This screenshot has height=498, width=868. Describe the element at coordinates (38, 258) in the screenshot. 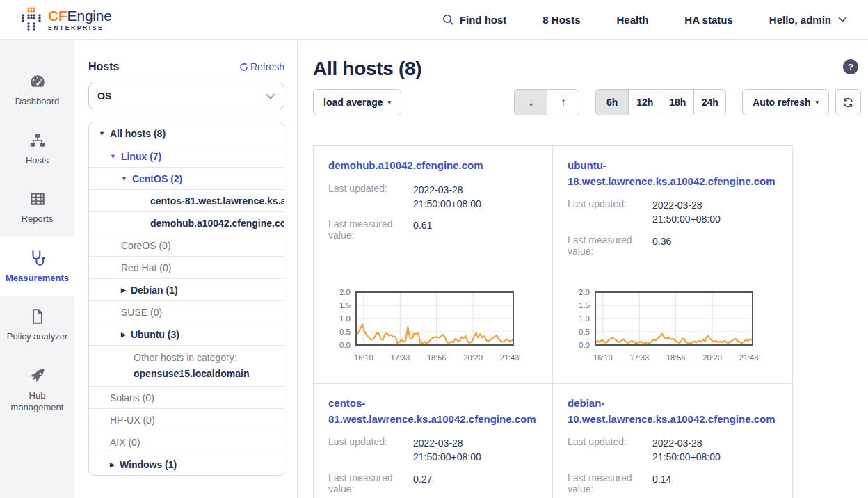

I see `stethoscope-icon` at that location.